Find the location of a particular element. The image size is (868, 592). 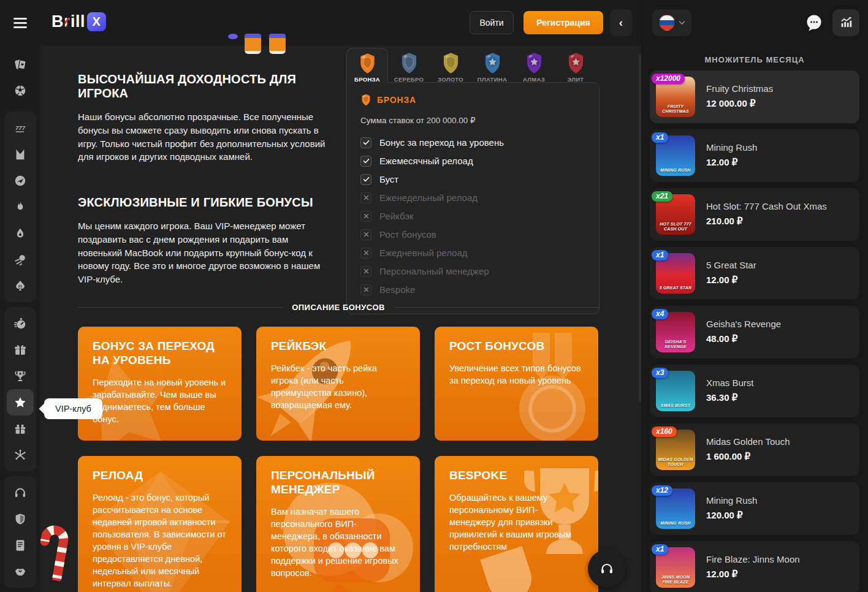

support-button is located at coordinates (607, 569).